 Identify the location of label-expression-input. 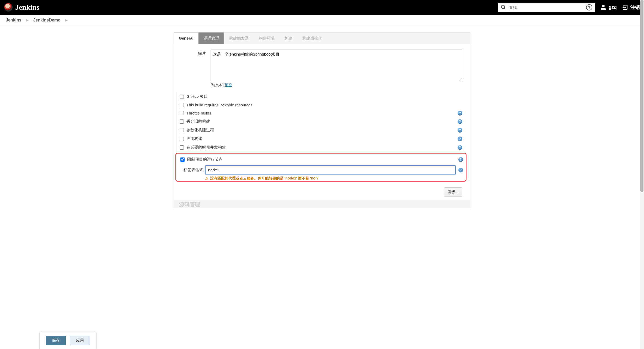
(330, 170).